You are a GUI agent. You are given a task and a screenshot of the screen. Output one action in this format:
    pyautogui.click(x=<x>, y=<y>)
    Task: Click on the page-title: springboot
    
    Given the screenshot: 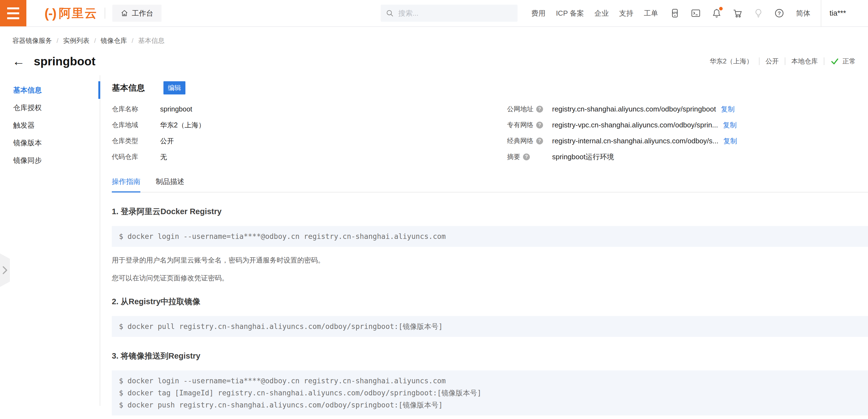 What is the action you would take?
    pyautogui.click(x=65, y=61)
    